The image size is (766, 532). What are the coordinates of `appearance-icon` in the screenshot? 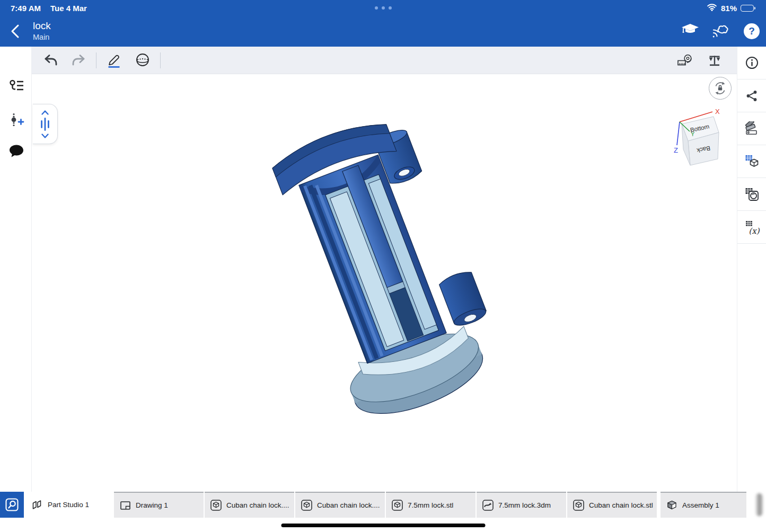 It's located at (752, 129).